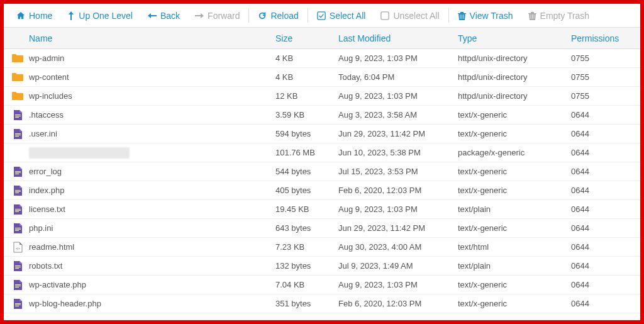 This screenshot has width=644, height=324. Describe the element at coordinates (34, 15) in the screenshot. I see `home-button: Home` at that location.